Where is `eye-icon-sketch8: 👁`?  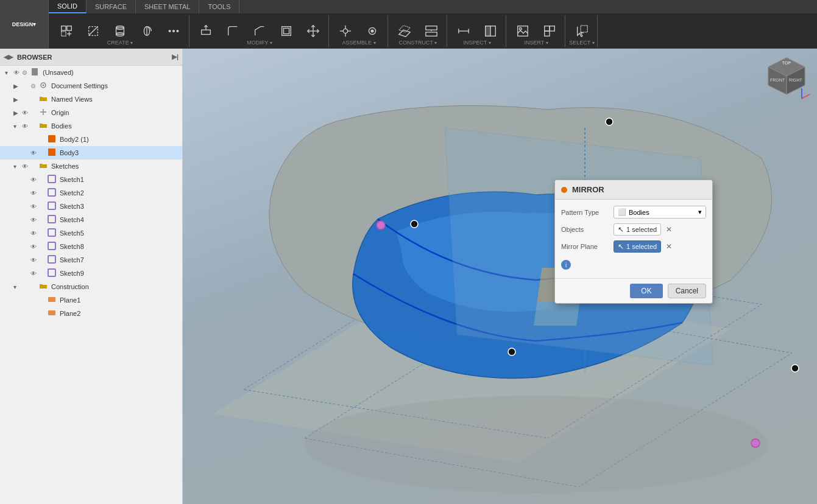 eye-icon-sketch8: 👁 is located at coordinates (35, 247).